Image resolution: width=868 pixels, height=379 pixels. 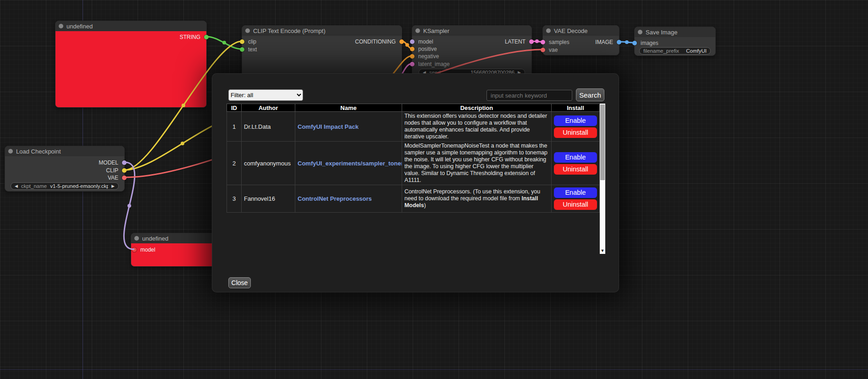 I want to click on extension-link: ControlNet Preprocessors, so click(x=335, y=199).